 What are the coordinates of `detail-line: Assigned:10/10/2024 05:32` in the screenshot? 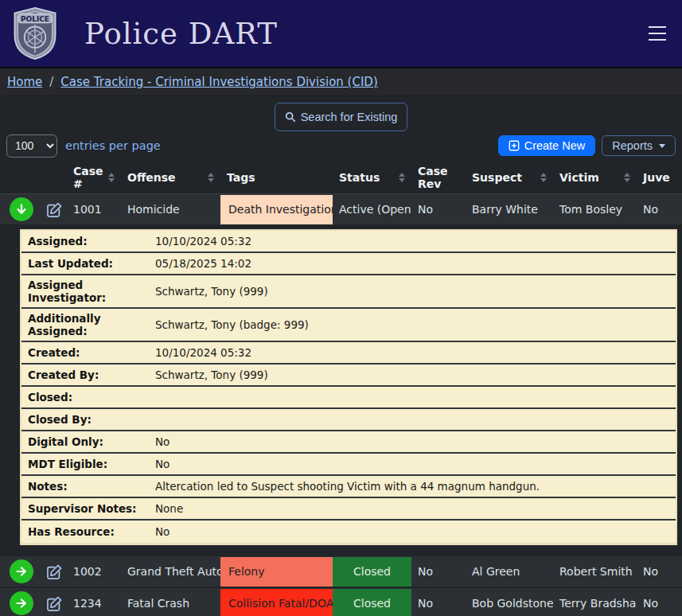 It's located at (349, 242).